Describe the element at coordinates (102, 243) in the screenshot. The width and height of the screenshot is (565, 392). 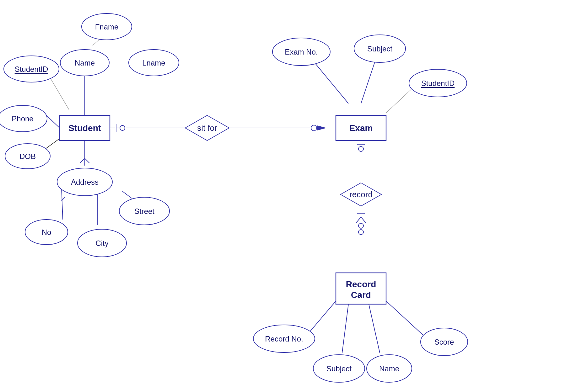
I see `city-label: City` at that location.